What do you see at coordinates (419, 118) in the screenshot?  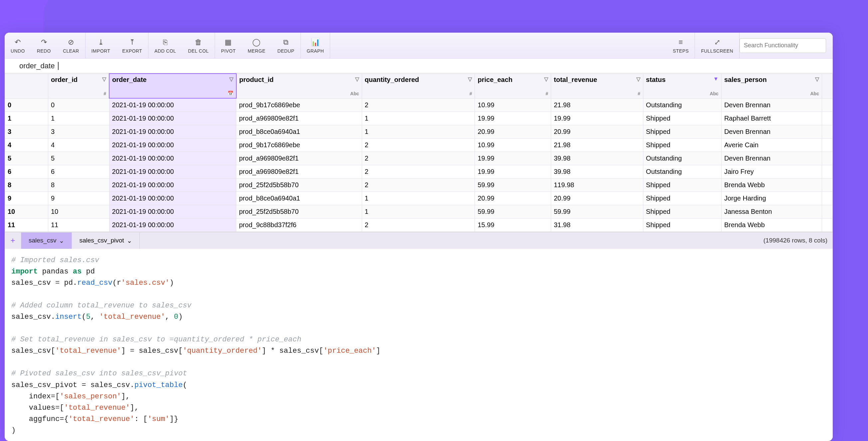 I see `table-row: 112021-01-19 00:00:00prod_a969809e82f111…` at bounding box center [419, 118].